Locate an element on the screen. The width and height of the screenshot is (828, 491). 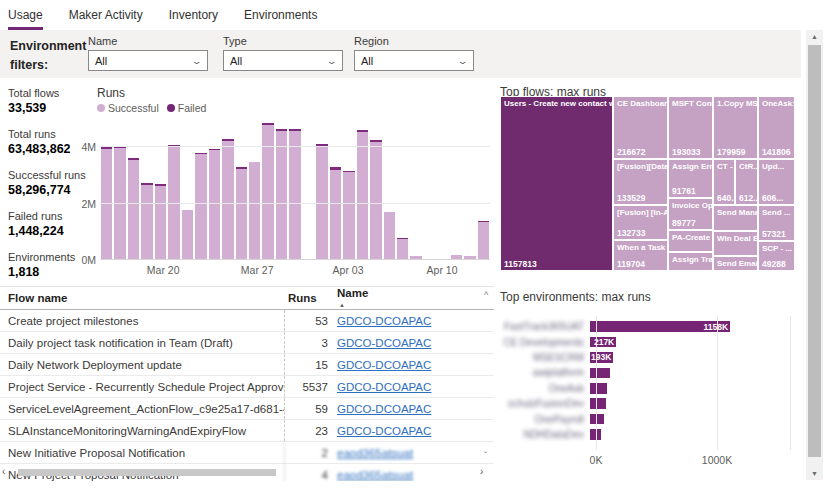
treemap-tile: Assign Error T...91761 is located at coordinates (690, 178).